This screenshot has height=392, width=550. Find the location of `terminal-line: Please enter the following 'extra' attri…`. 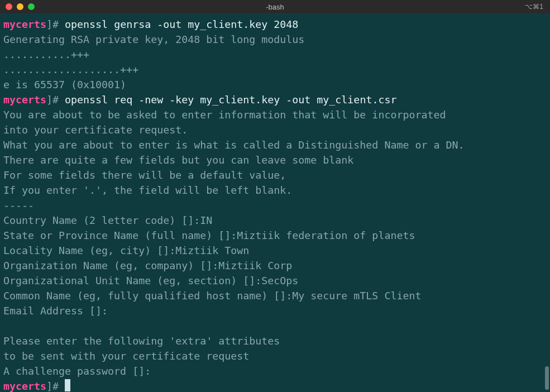

terminal-line: Please enter the following 'extra' attri… is located at coordinates (275, 341).